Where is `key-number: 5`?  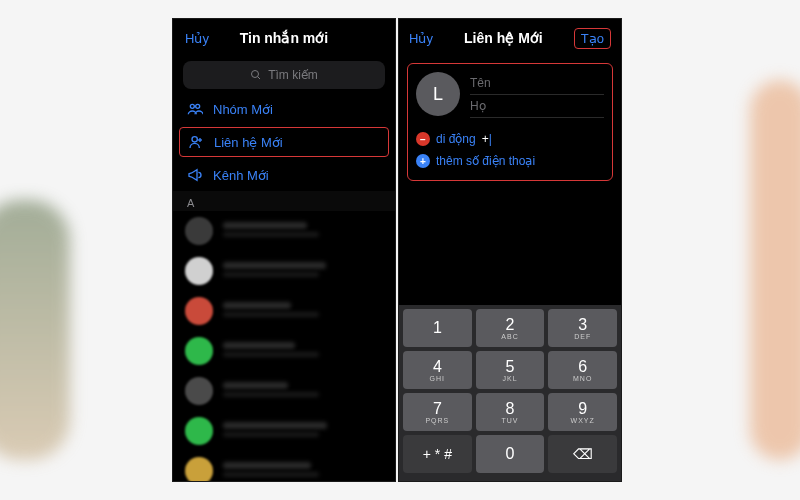
key-number: 5 is located at coordinates (510, 367).